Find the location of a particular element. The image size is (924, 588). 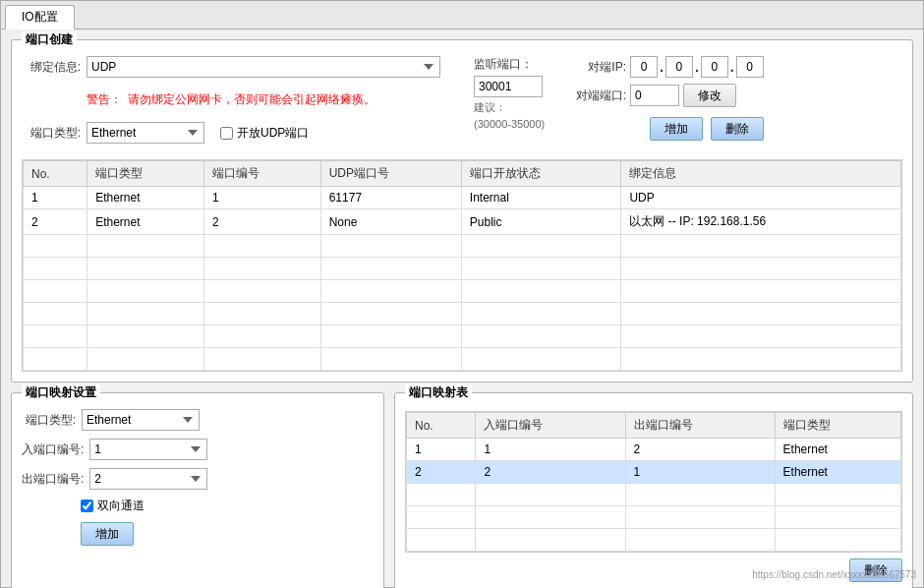

bidirectional-checkbox is located at coordinates (87, 505).